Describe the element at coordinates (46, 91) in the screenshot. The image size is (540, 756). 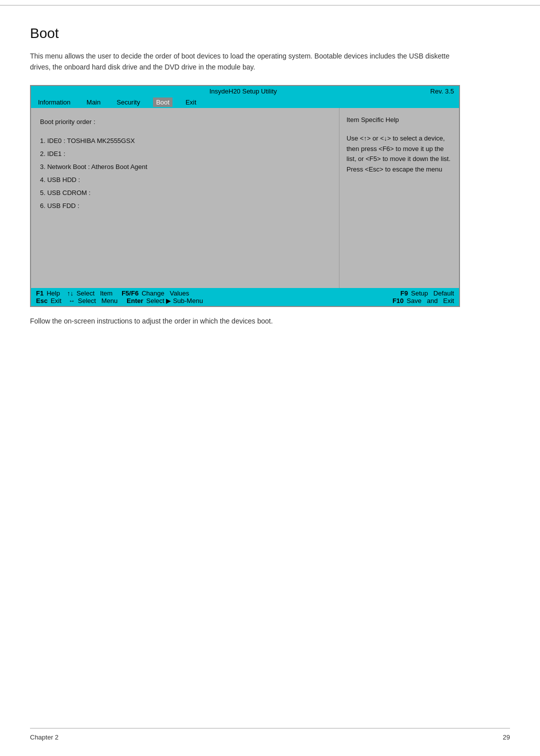
I see `bios-title-left` at that location.